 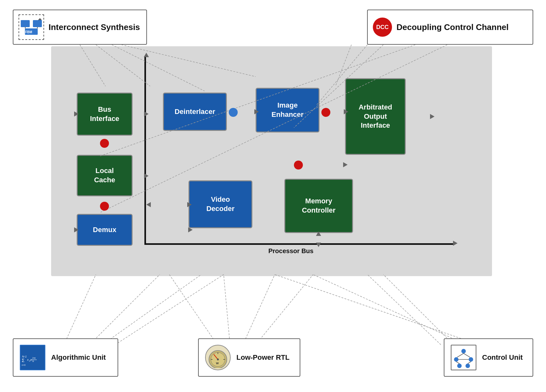 I want to click on h-bus-line, so click(x=134, y=60).